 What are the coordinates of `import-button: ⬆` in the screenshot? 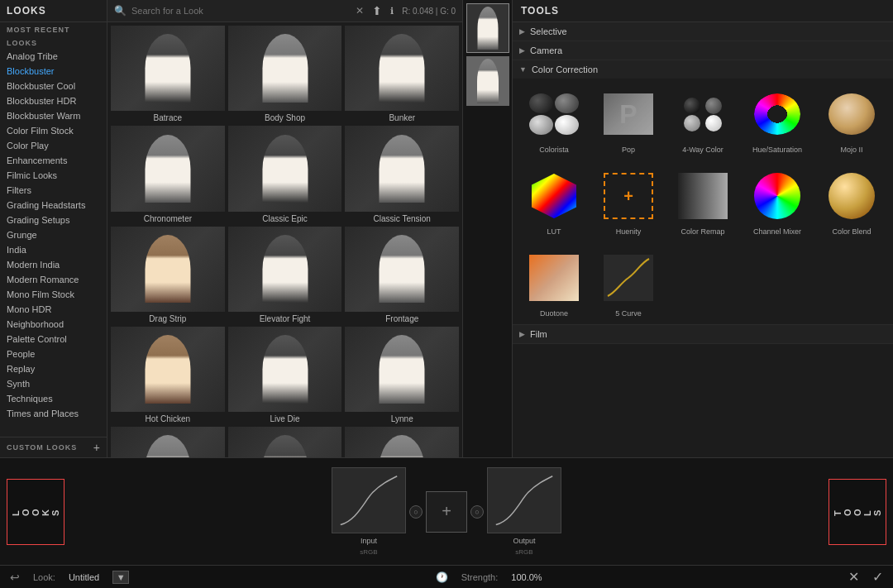 It's located at (377, 11).